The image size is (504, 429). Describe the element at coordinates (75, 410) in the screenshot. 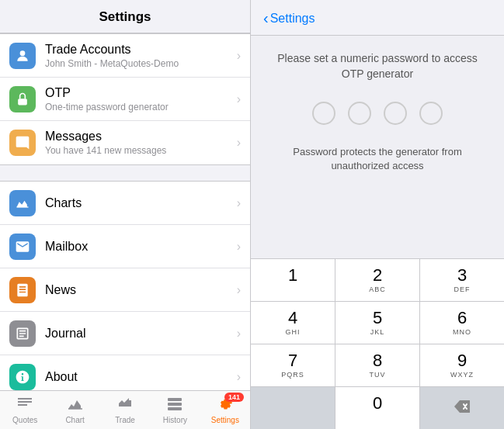

I see `tab-chart: Chart` at that location.